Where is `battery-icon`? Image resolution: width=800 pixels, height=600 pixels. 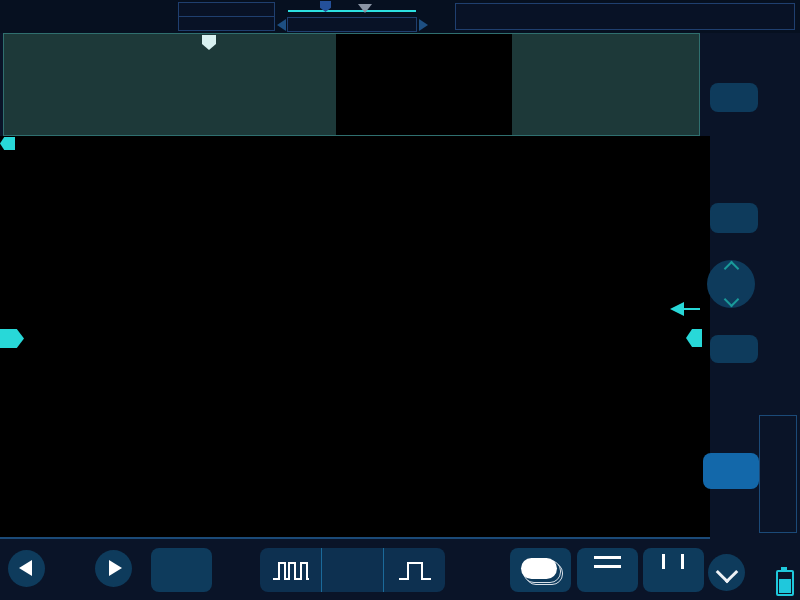 battery-icon is located at coordinates (785, 583).